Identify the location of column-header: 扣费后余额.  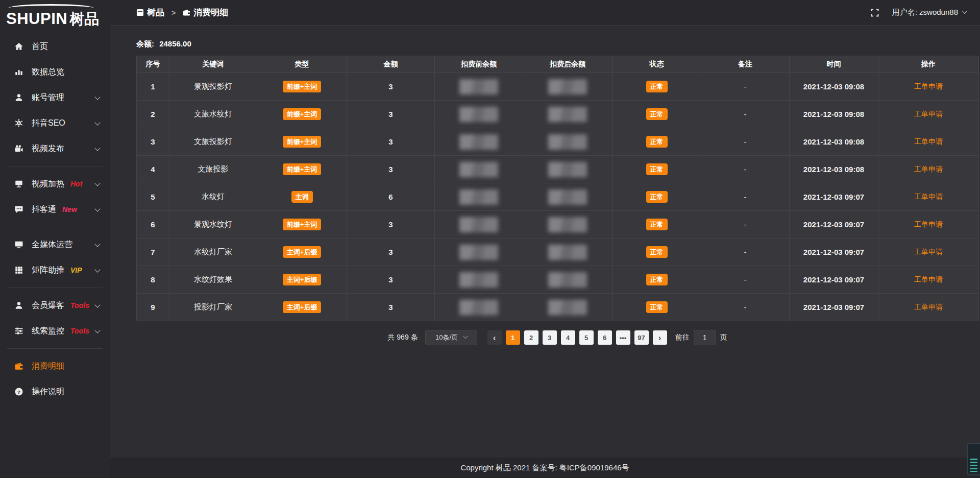
(568, 64).